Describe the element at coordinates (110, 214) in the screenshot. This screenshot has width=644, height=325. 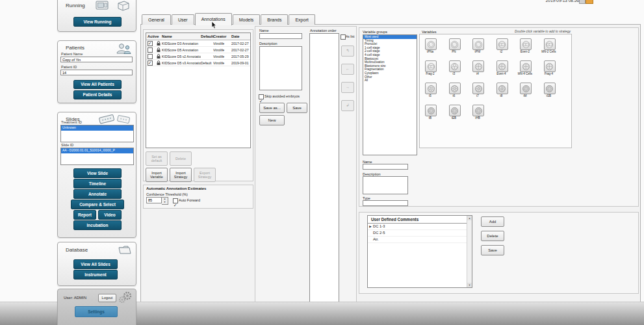
I see `video-button: Video` at that location.